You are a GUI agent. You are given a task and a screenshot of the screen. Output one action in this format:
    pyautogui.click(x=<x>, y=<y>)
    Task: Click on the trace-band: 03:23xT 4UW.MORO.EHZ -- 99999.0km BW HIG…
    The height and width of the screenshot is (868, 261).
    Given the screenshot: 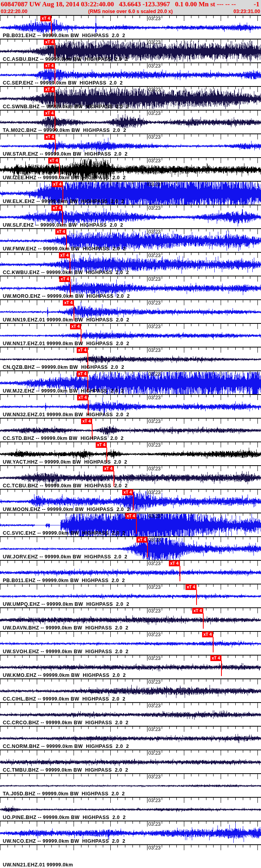 What is the action you would take?
    pyautogui.click(x=130, y=287)
    